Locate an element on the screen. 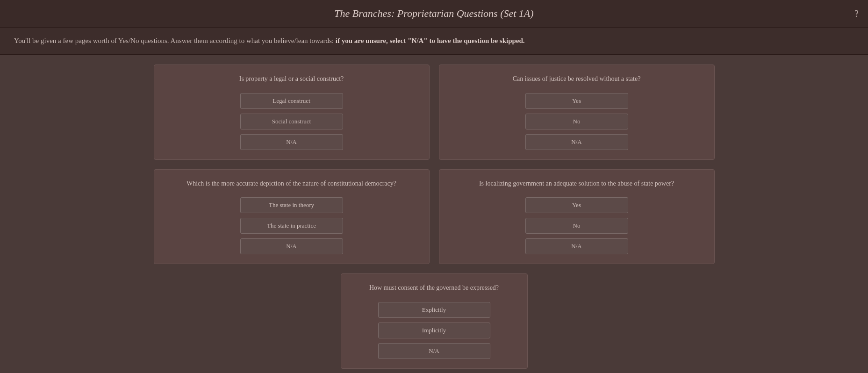  q4-answer-yes: Yes is located at coordinates (577, 205).